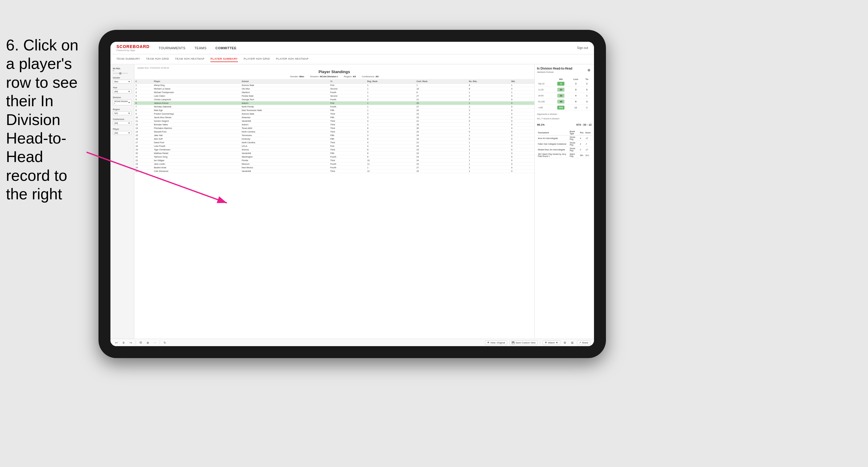  What do you see at coordinates (292, 59) in the screenshot?
I see `tab-player-h2h-heatmap: PLAYER H2H HEATMAP` at bounding box center [292, 59].